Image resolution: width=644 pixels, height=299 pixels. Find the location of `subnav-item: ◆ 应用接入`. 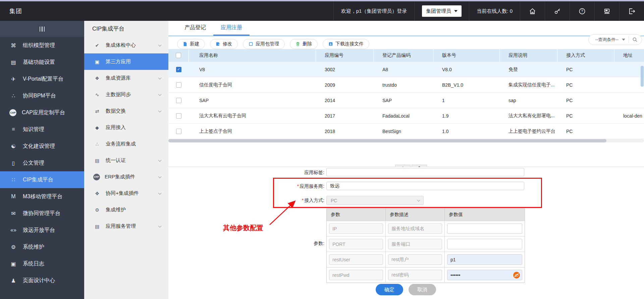

subnav-item: ◆ 应用接入 is located at coordinates (126, 128).